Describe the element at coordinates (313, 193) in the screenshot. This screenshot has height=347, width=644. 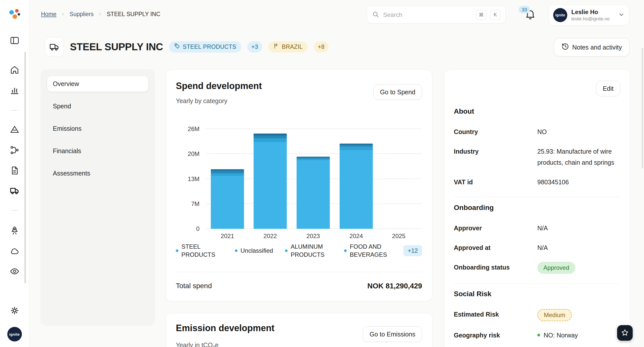
I see `bar-2023` at that location.